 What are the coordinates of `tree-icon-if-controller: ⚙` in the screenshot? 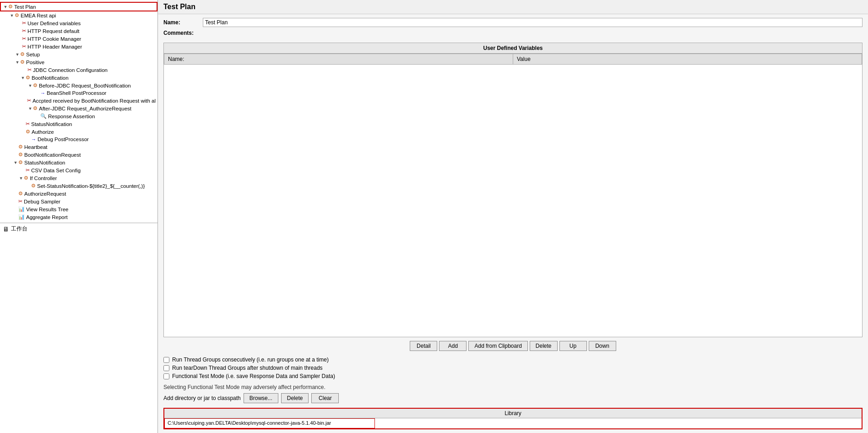 It's located at (26, 178).